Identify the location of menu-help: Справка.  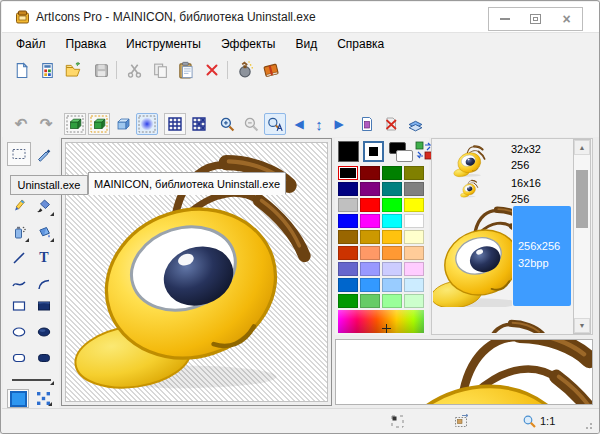
(360, 44).